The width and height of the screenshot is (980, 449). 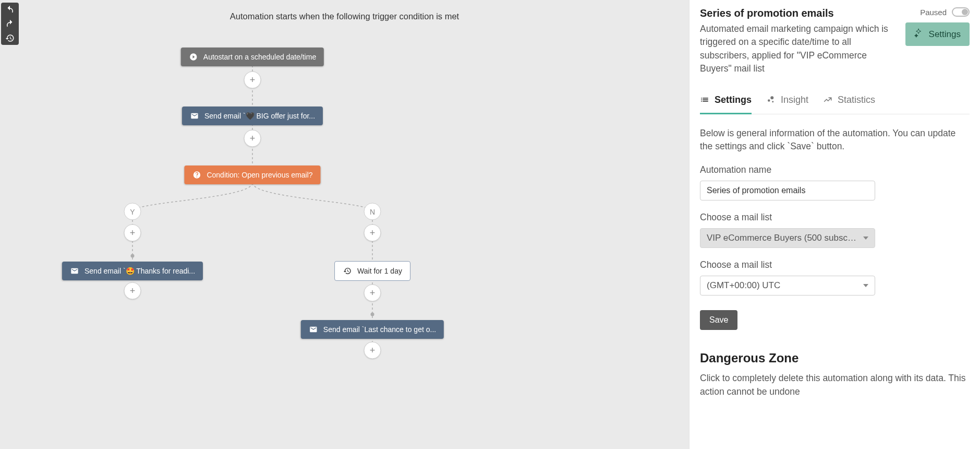 I want to click on pause-toggle, so click(x=961, y=12).